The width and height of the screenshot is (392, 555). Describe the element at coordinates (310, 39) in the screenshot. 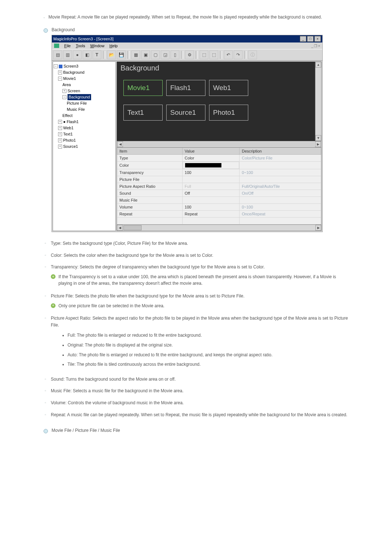

I see `maximize-button: □` at that location.